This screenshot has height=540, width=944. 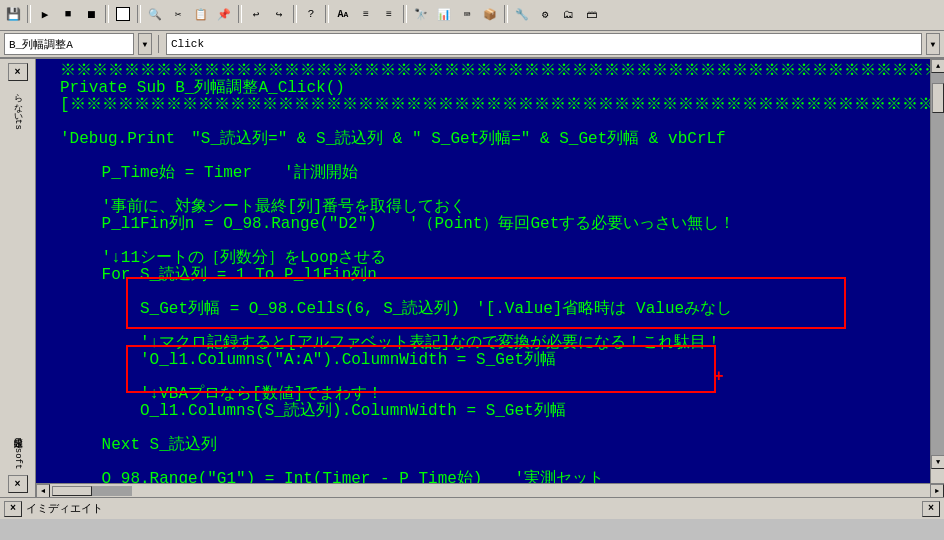 I want to click on proj-icon: 🗂, so click(x=568, y=14).